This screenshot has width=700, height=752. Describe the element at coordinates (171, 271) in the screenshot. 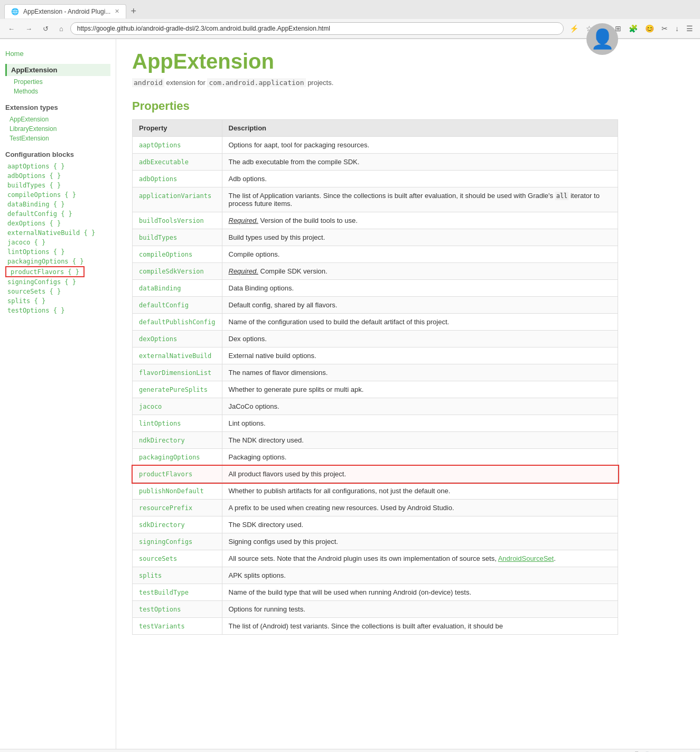

I see `prop-link: compileSdkVersion` at that location.